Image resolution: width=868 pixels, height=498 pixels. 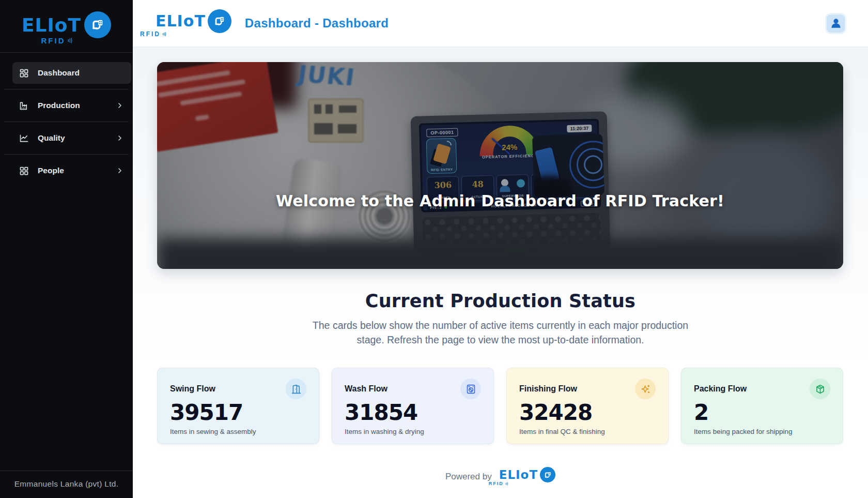 What do you see at coordinates (587, 406) in the screenshot?
I see `stat-card-finishing-flow: Finishing Flow 32428 Items in final QC &…` at bounding box center [587, 406].